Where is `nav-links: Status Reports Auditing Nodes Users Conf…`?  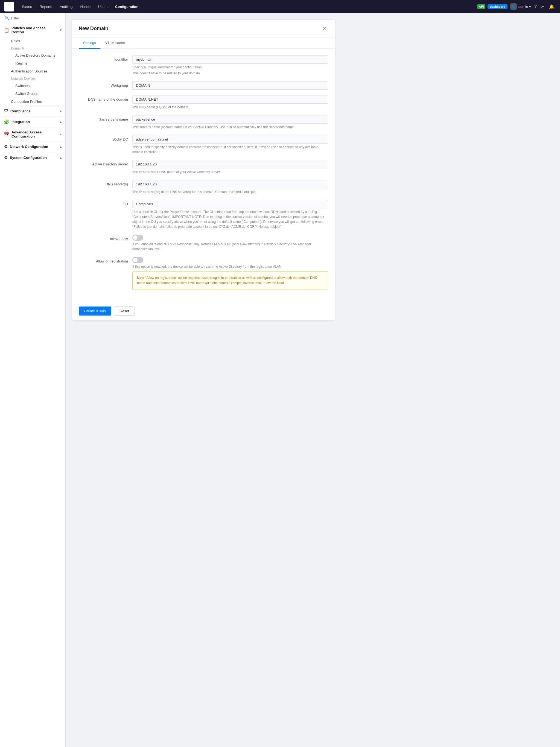
nav-links: Status Reports Auditing Nodes Users Conf… is located at coordinates (248, 7).